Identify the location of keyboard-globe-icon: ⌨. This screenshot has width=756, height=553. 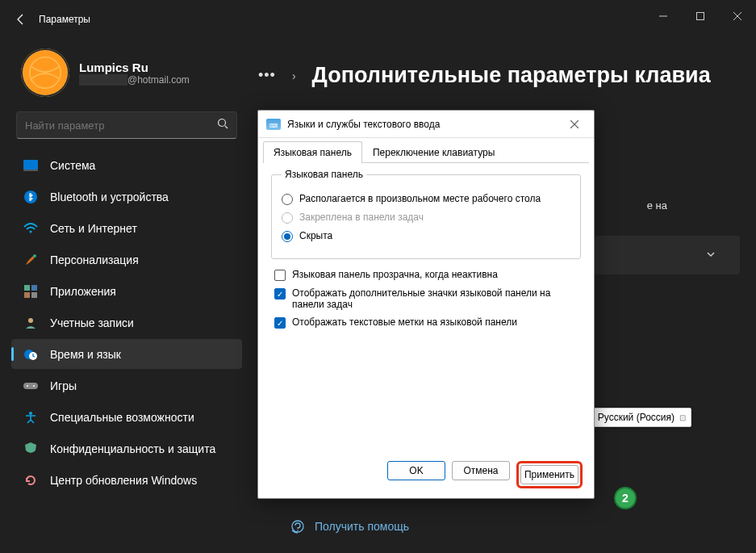
(274, 124).